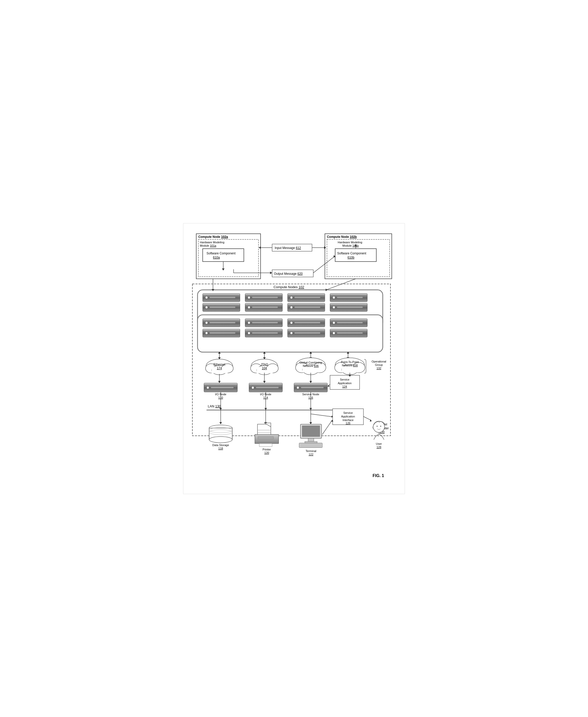 Image resolution: width=588 pixels, height=717 pixels. I want to click on input-message-label: Input Message 612, so click(288, 248).